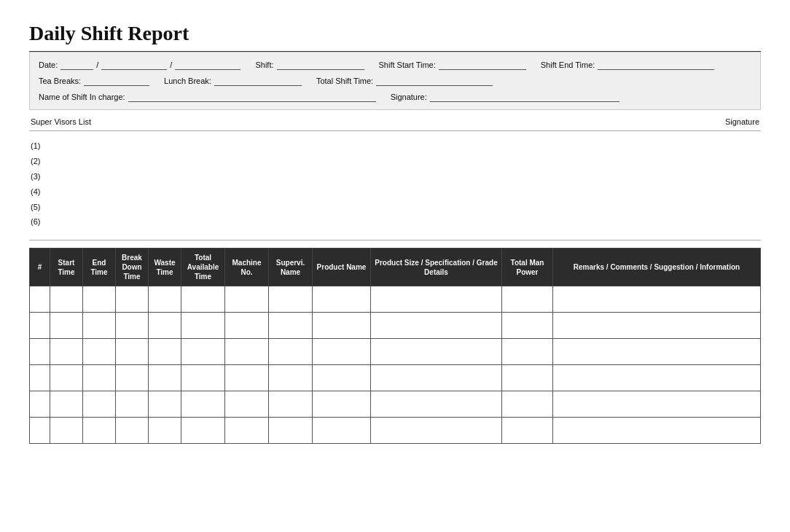 Image resolution: width=790 pixels, height=532 pixels. Describe the element at coordinates (165, 378) in the screenshot. I see `cell-row4-col4` at that location.